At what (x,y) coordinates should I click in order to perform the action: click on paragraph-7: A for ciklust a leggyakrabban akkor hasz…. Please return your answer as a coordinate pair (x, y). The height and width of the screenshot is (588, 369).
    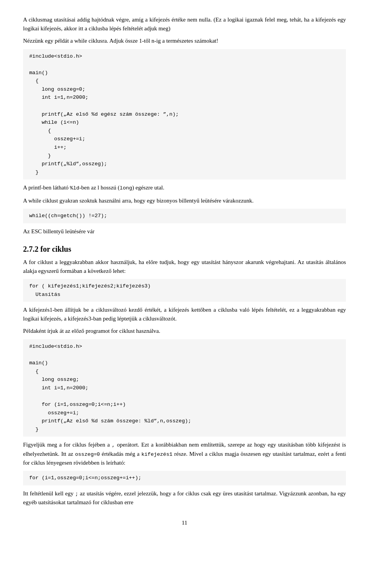
    Looking at the image, I should click on (184, 267).